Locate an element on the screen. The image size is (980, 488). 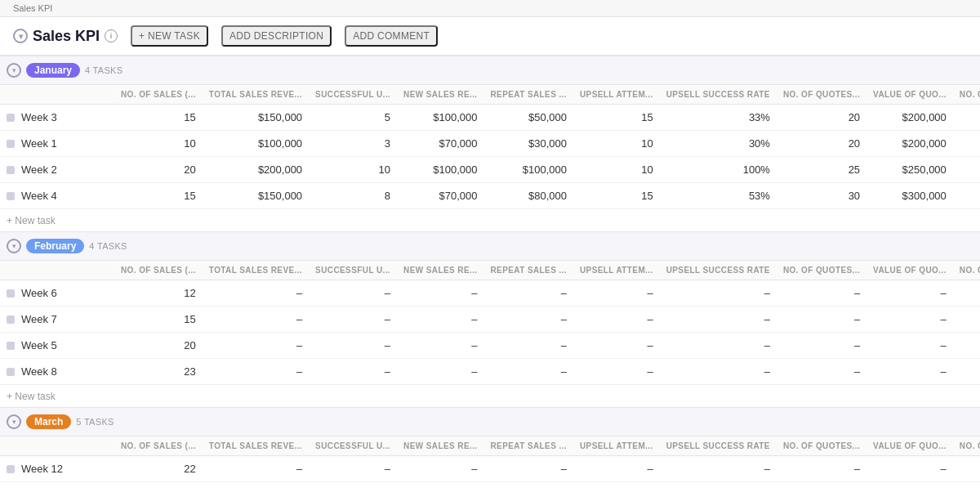
cell-quotes: 25 is located at coordinates (822, 170).